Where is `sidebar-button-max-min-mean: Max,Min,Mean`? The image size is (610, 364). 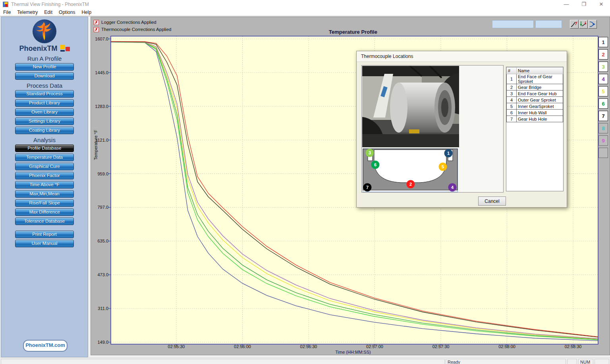
sidebar-button-max-min-mean: Max,Min,Mean is located at coordinates (44, 194).